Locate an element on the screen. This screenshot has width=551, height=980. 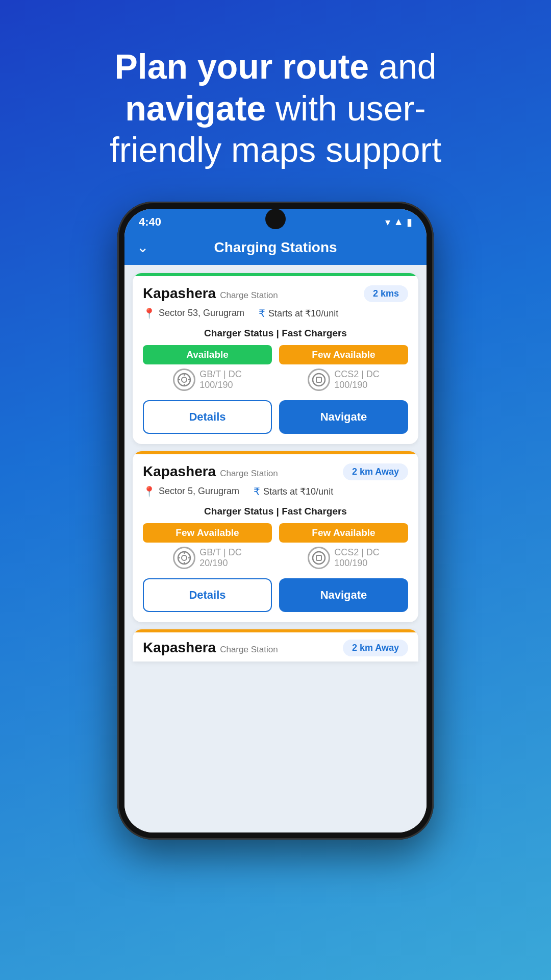
card-actions-2: Details Navigate is located at coordinates (276, 595).